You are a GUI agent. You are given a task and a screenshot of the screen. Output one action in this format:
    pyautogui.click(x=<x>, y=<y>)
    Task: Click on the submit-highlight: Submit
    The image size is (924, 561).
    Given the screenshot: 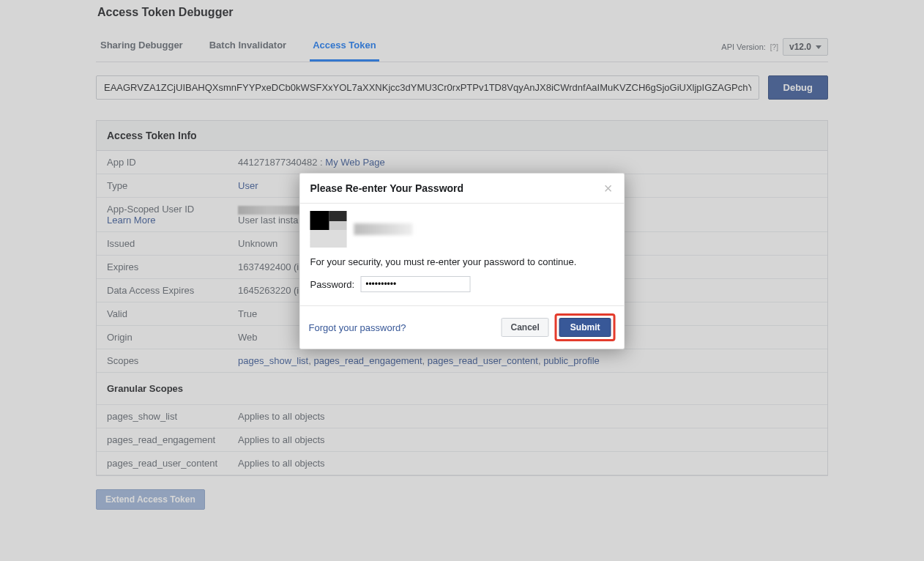 What is the action you would take?
    pyautogui.click(x=586, y=327)
    